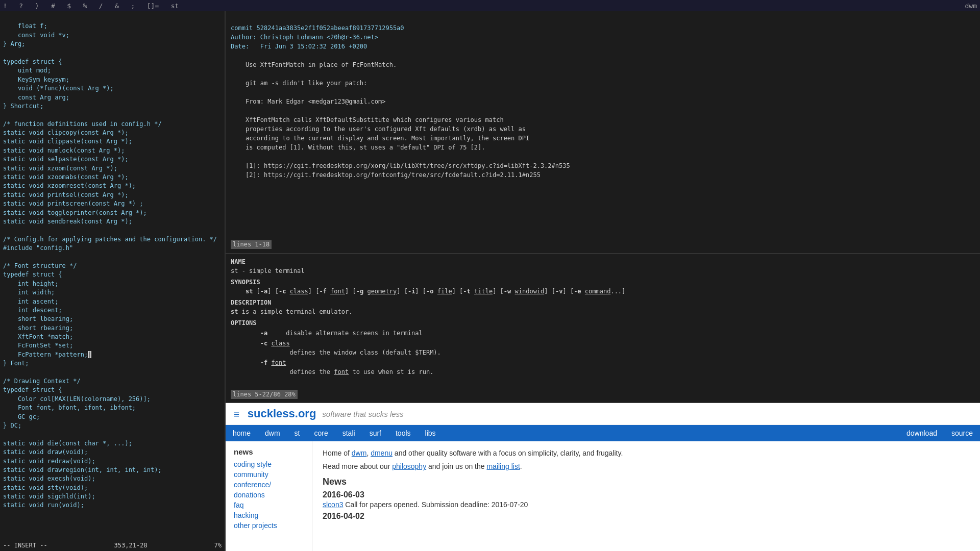  Describe the element at coordinates (646, 496) in the screenshot. I see `web-main: Home of dwm, dmenu and other quality sof…` at that location.